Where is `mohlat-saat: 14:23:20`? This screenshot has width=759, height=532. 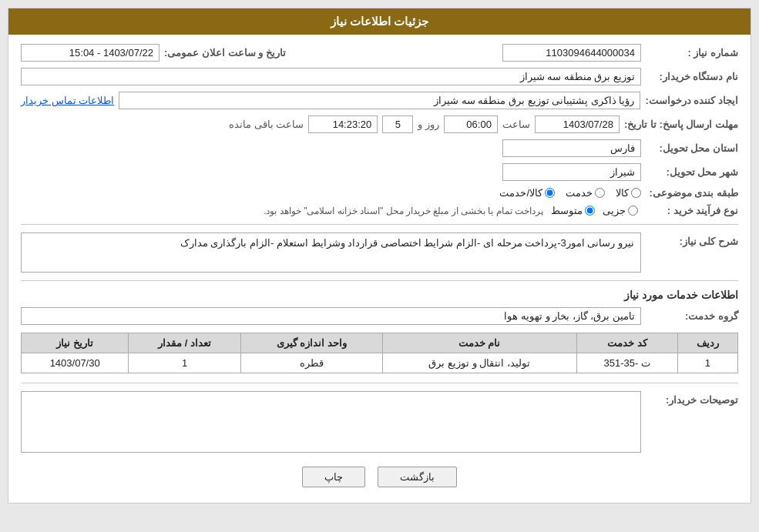 mohlat-saat: 14:23:20 is located at coordinates (343, 125).